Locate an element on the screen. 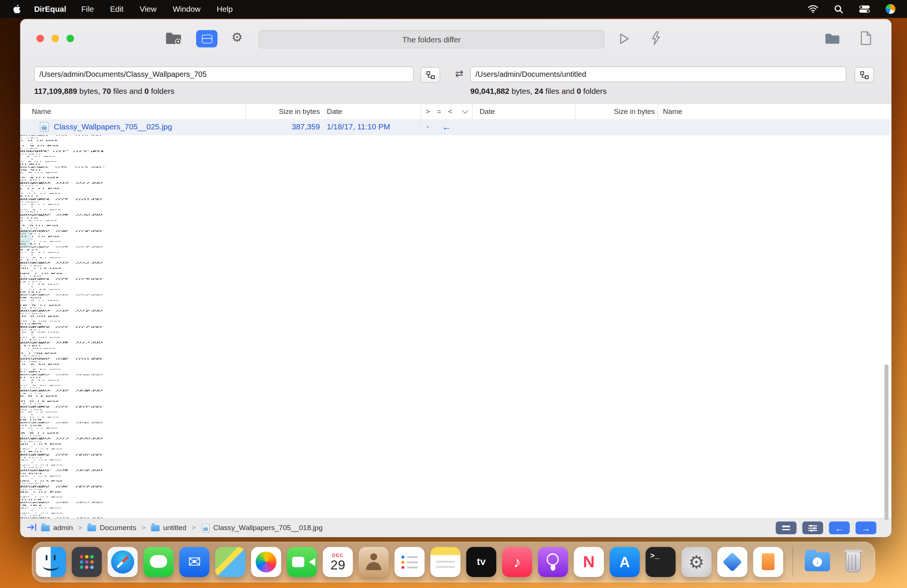 The width and height of the screenshot is (907, 588). dock-podcasts-icon is located at coordinates (553, 562).